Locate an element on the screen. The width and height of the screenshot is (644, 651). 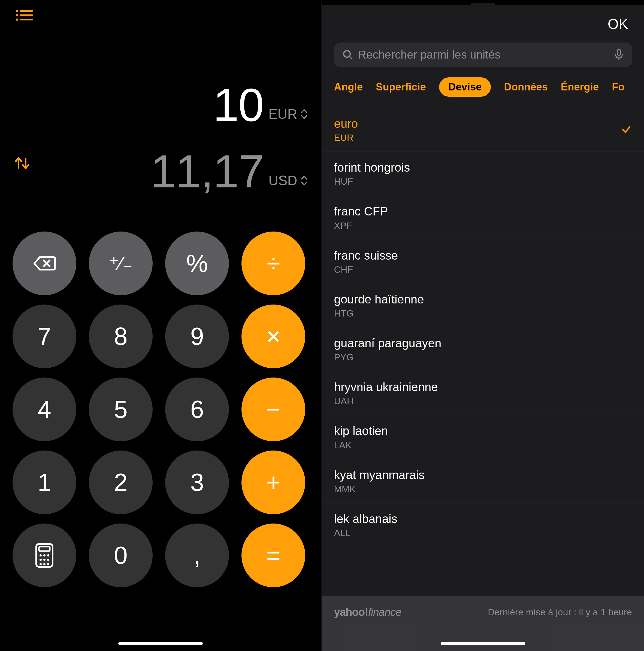
backspace-icon is located at coordinates (45, 264).